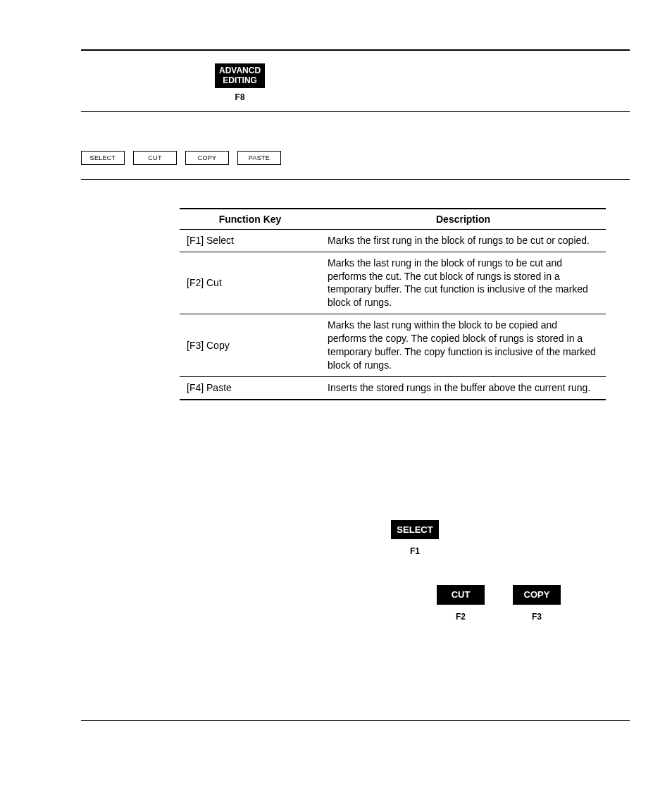 Image resolution: width=672 pixels, height=807 pixels. I want to click on cut-fn: F2, so click(461, 617).